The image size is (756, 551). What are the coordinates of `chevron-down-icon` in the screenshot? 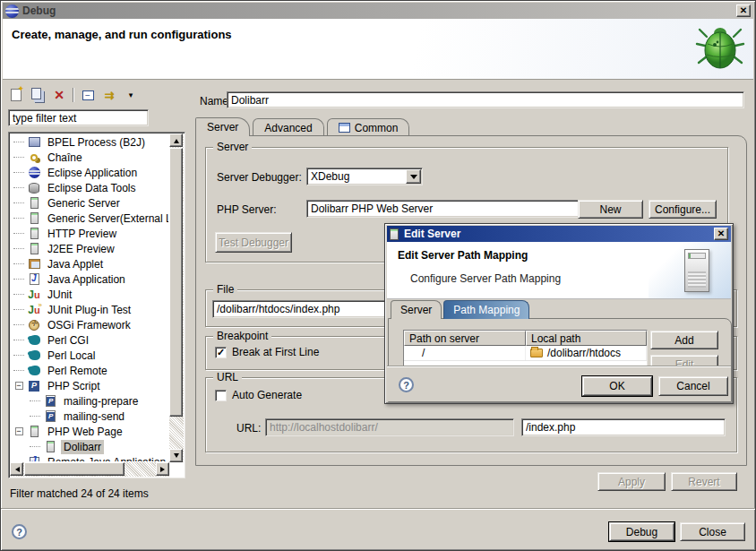 It's located at (414, 176).